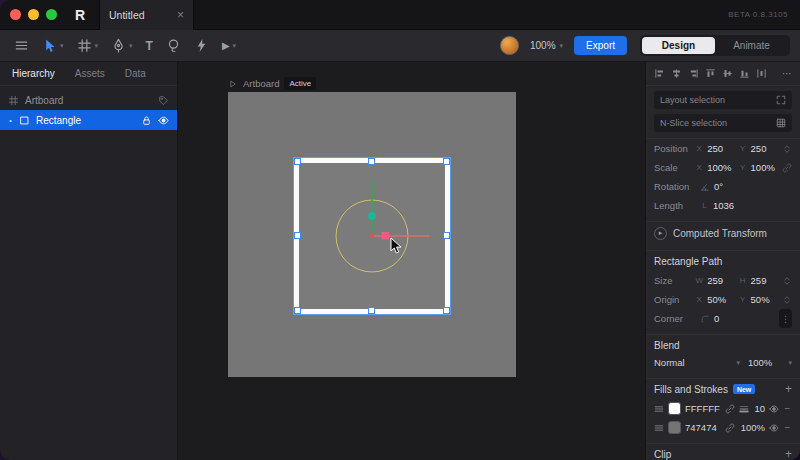 Image resolution: width=800 pixels, height=460 pixels. Describe the element at coordinates (261, 84) in the screenshot. I see `artboard-name-label: Artboard` at that location.